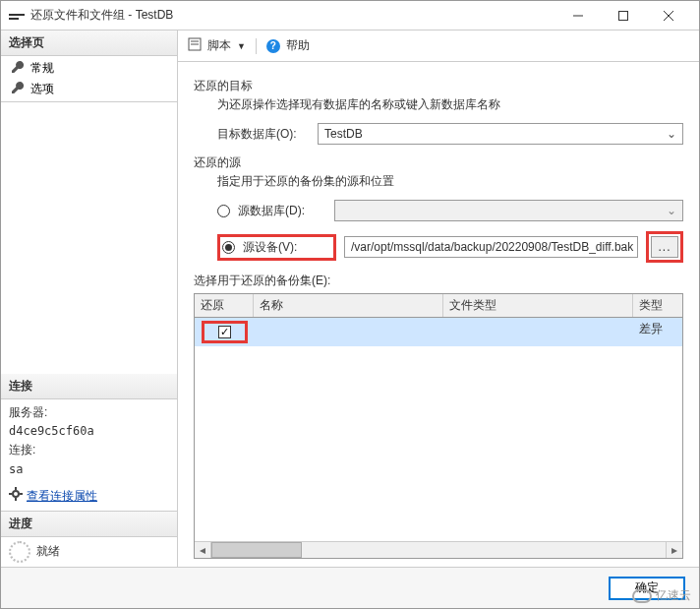 Image resolution: width=700 pixels, height=609 pixels. I want to click on minimize-button, so click(578, 16).